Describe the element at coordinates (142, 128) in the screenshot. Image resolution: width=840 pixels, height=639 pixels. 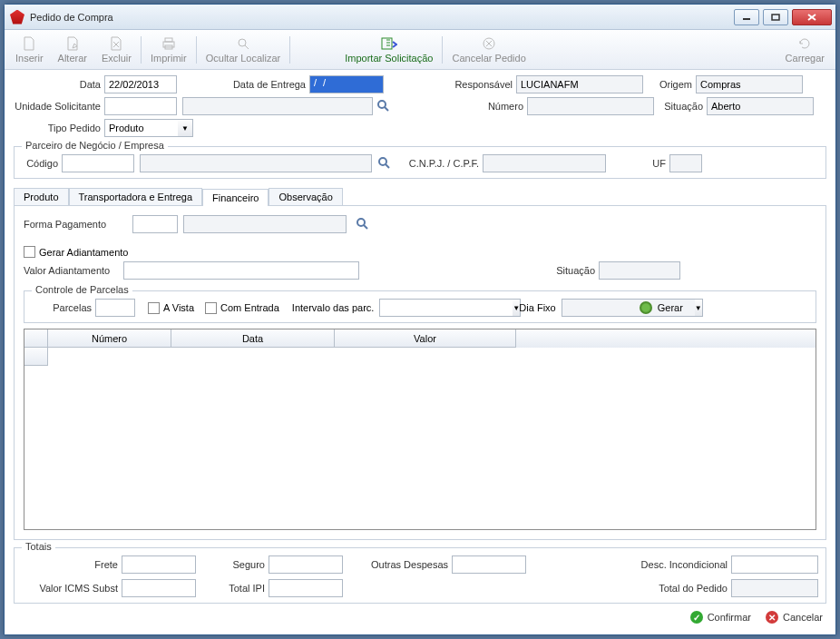
I see `tipo-pedido-value` at that location.